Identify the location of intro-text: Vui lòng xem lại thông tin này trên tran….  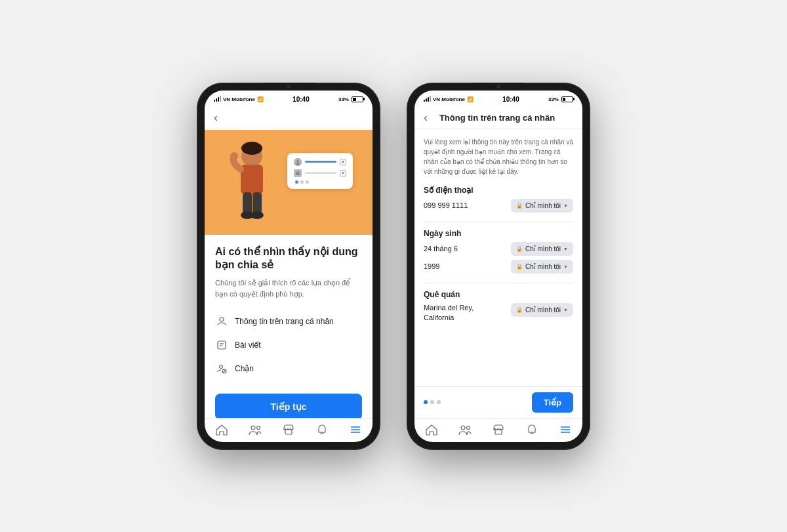
(498, 157).